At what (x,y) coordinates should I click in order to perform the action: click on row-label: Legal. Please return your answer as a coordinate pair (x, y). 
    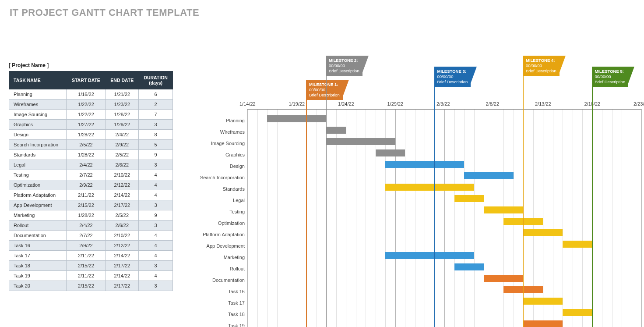
    Looking at the image, I should click on (218, 200).